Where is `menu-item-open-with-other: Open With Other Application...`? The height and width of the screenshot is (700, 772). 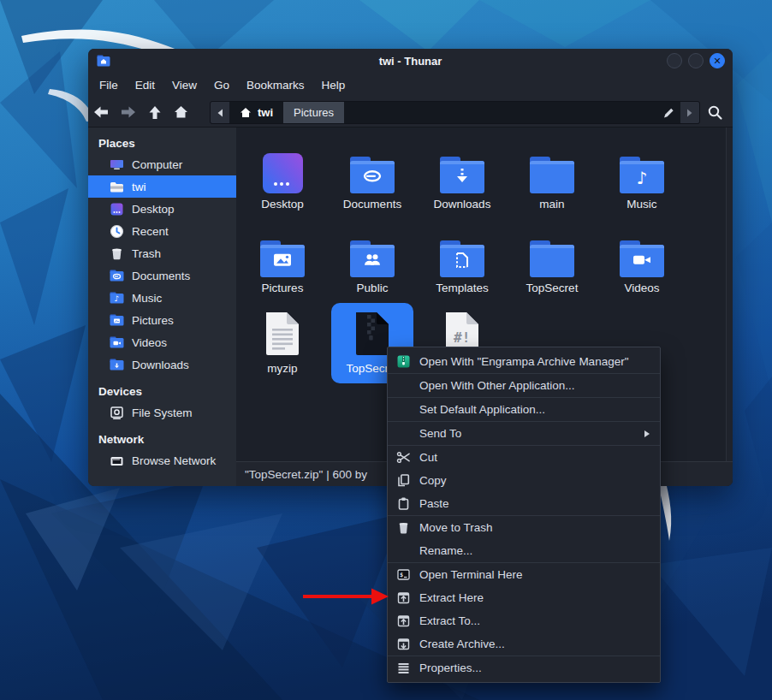
menu-item-open-with-other: Open With Other Application... is located at coordinates (524, 385).